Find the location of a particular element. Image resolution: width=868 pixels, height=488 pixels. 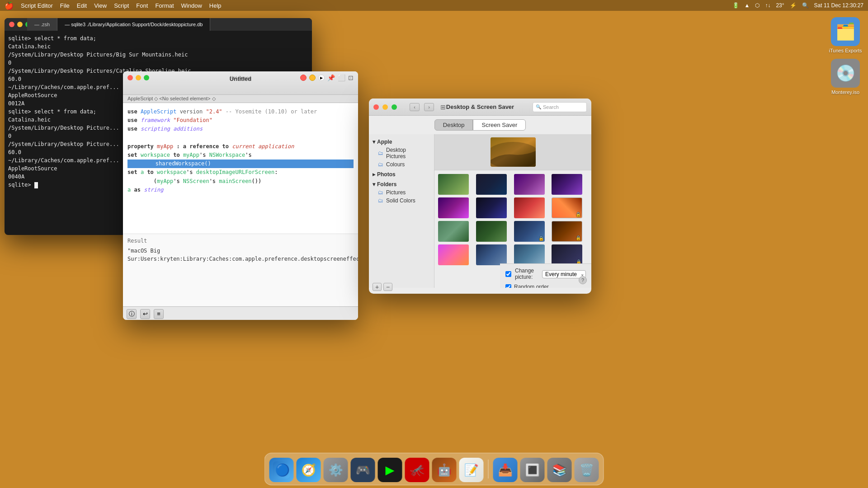

folder-icon-colours: 🗂 is located at coordinates (381, 164).